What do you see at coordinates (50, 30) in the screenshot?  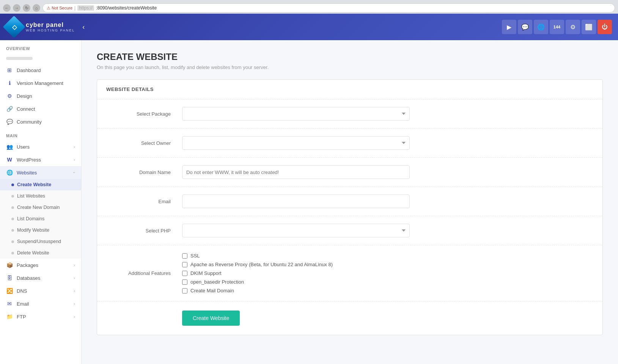 I see `logo-subtitle: WEB HOSTING PANEL` at bounding box center [50, 30].